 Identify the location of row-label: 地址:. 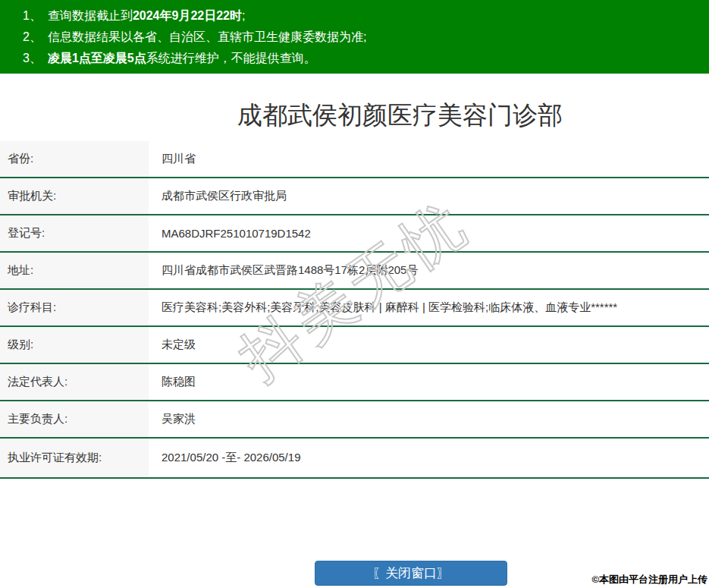
(74, 270).